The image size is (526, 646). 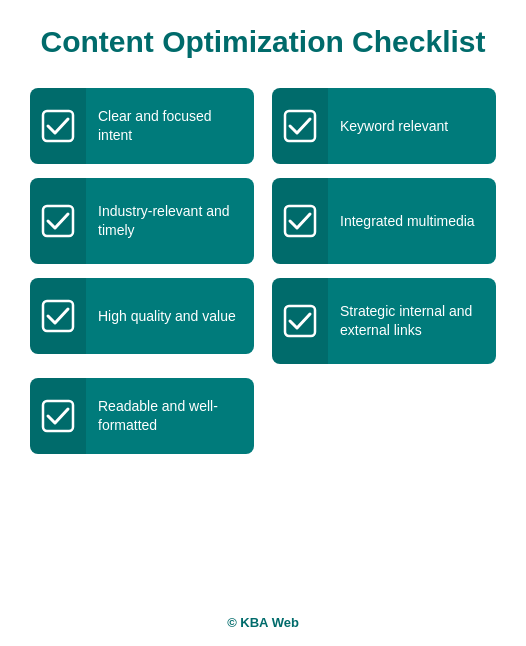 I want to click on list-item: Readable and well-formatted, so click(x=142, y=416).